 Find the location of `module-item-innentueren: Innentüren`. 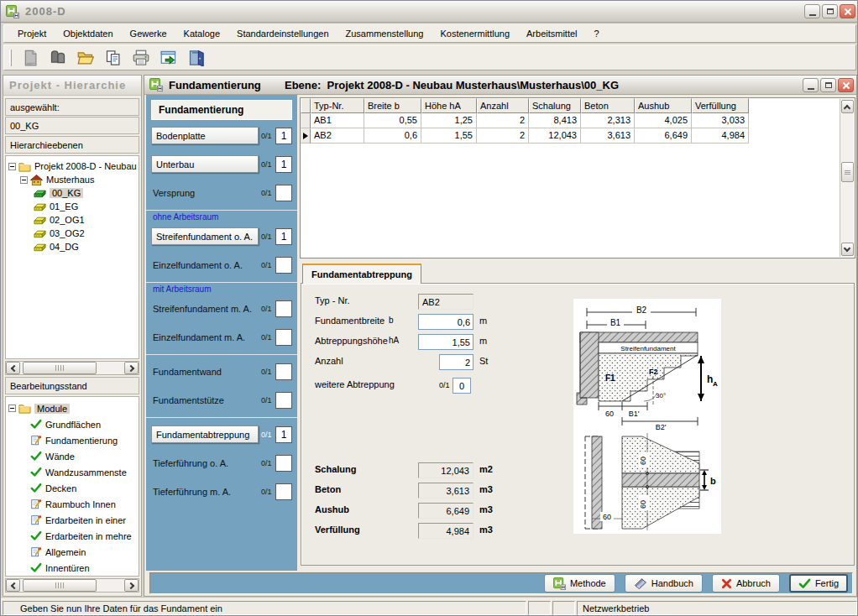

module-item-innentueren: Innentüren is located at coordinates (83, 567).